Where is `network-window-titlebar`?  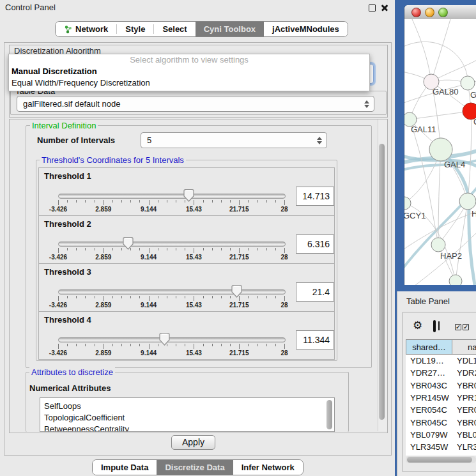 network-window-titlebar is located at coordinates (440, 13).